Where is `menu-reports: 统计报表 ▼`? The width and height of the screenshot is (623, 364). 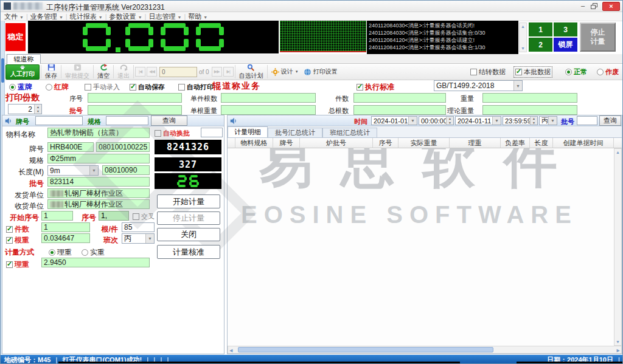
menu-reports: 统计报表 ▼ is located at coordinates (86, 17).